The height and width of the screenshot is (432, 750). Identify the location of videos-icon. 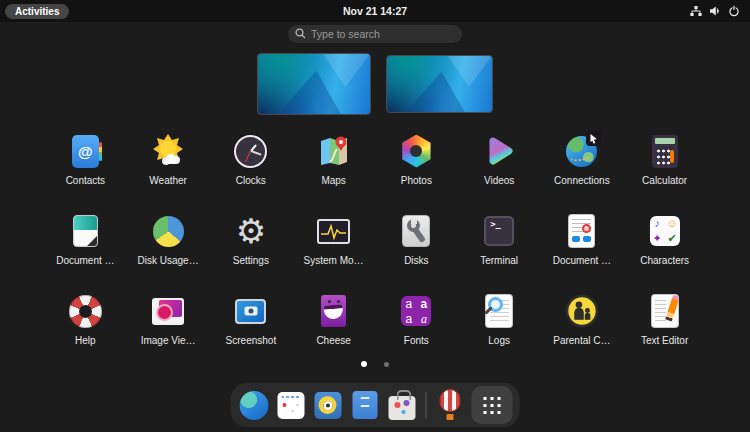
(499, 151).